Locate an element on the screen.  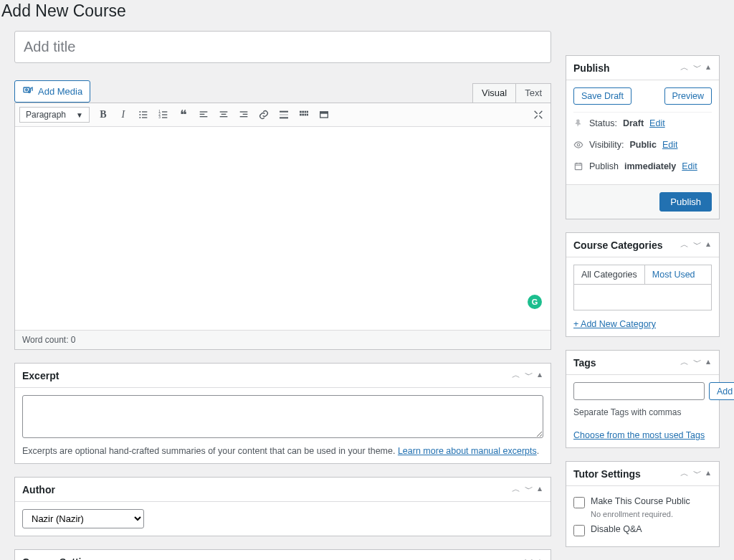
course-settings-heading: Course Settings is located at coordinates (60, 559).